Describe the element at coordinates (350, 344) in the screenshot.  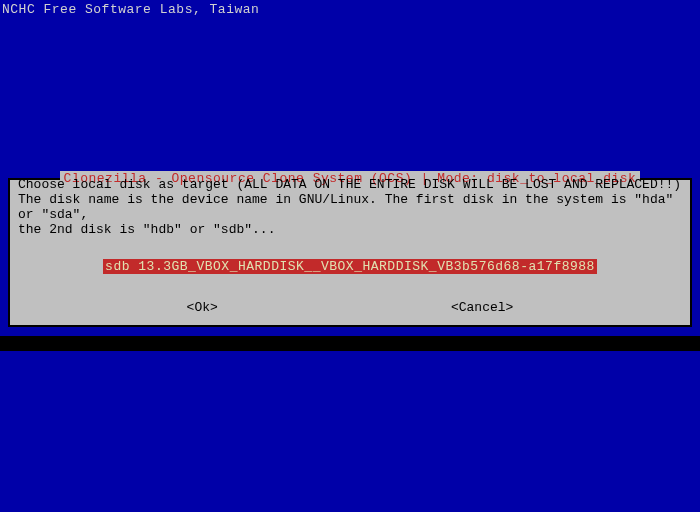
I see `shadow-bar` at that location.